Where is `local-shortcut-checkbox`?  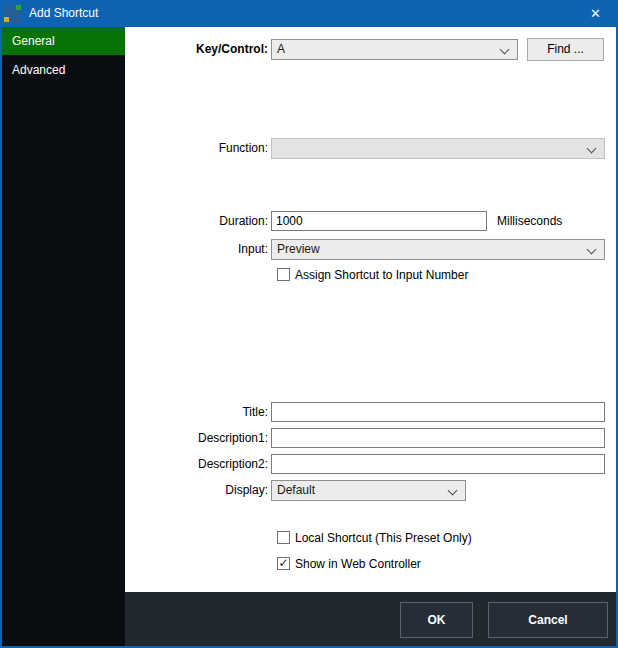 local-shortcut-checkbox is located at coordinates (284, 538).